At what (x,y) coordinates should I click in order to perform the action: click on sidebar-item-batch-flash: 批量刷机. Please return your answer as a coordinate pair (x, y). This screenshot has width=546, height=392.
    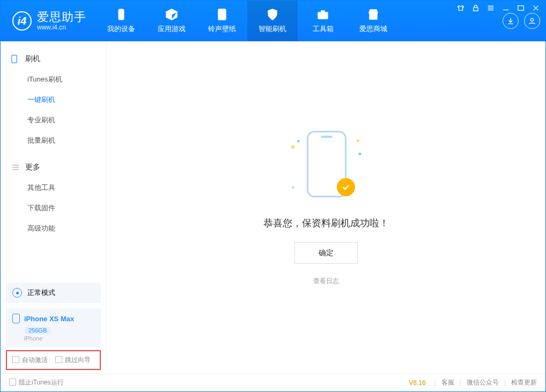
    Looking at the image, I should click on (54, 140).